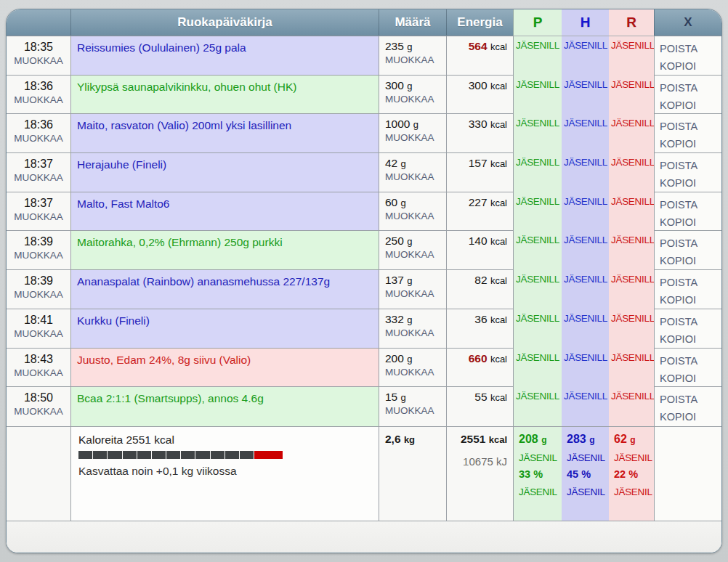 The width and height of the screenshot is (728, 562). What do you see at coordinates (687, 407) in the screenshot?
I see `row-actions-cell: POISTA KOPIOI` at bounding box center [687, 407].